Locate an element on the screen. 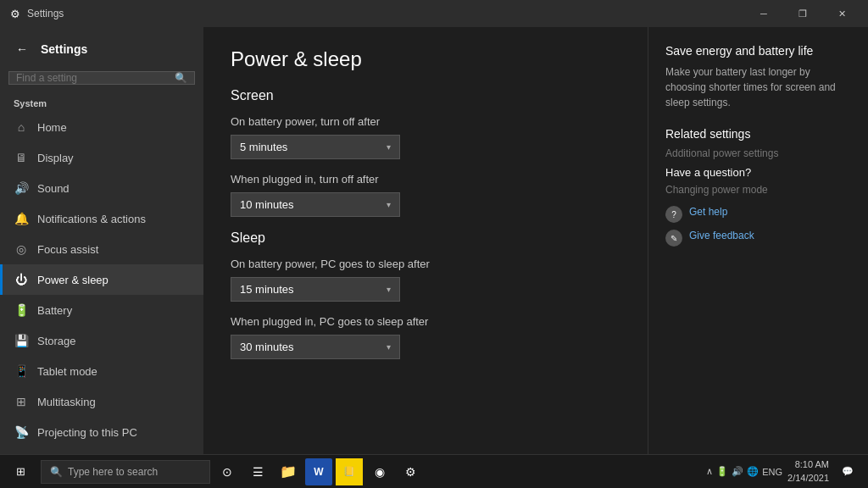 Image resolution: width=868 pixels, height=488 pixels. back-button: ← is located at coordinates (22, 49).